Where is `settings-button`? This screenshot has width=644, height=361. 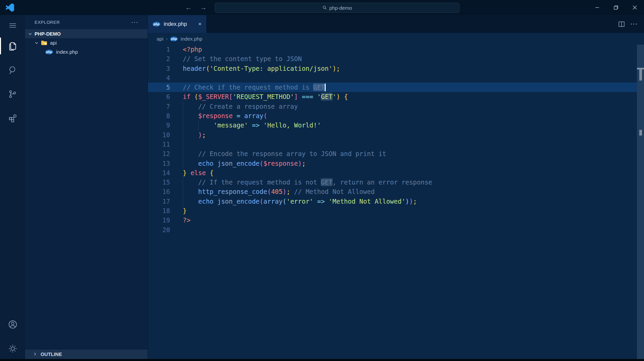
settings-button is located at coordinates (13, 349).